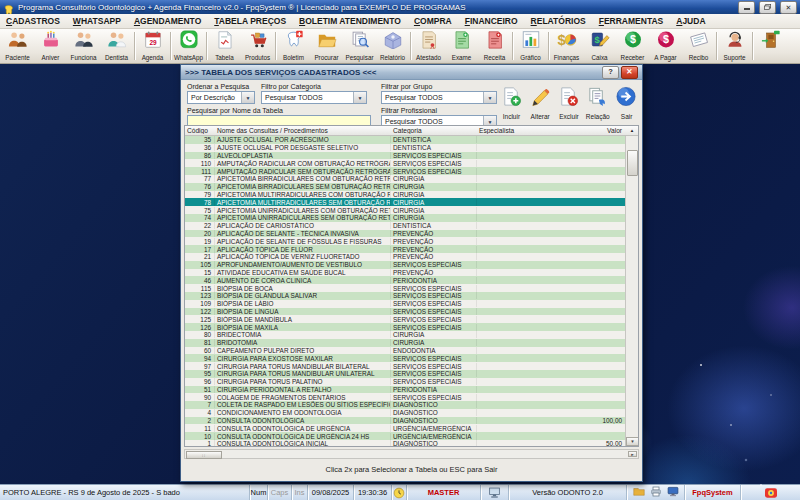 This screenshot has height=500, width=800. What do you see at coordinates (598, 102) in the screenshot?
I see `rela-o-button: Relação` at bounding box center [598, 102].